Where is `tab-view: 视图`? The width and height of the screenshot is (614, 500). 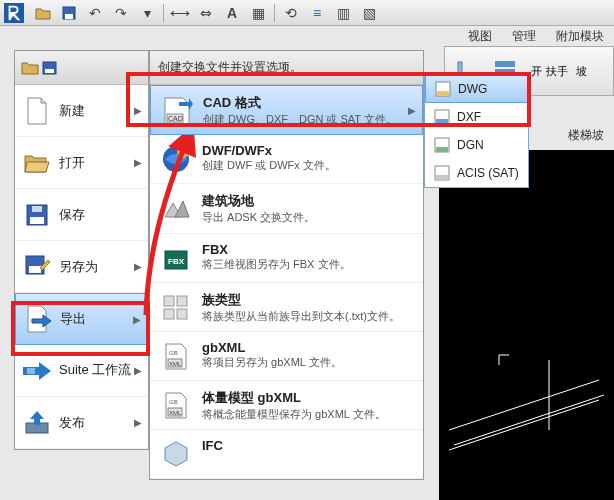
tab-view: 视图 is located at coordinates (480, 36).